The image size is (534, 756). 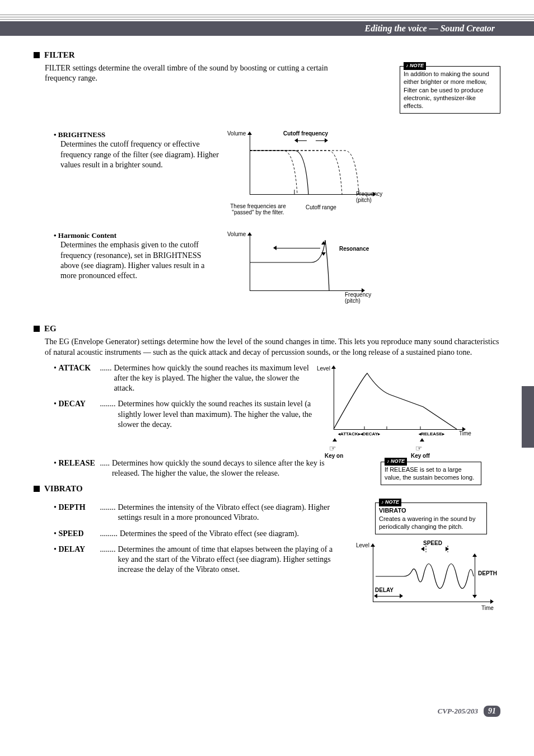 I want to click on header-bar: Editing the voice — Sound Creator, so click(x=267, y=29).